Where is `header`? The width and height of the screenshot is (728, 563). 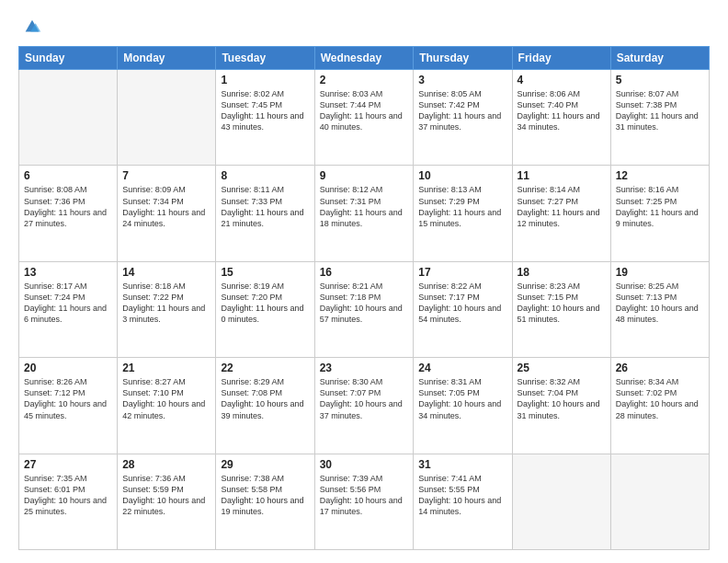 header is located at coordinates (364, 27).